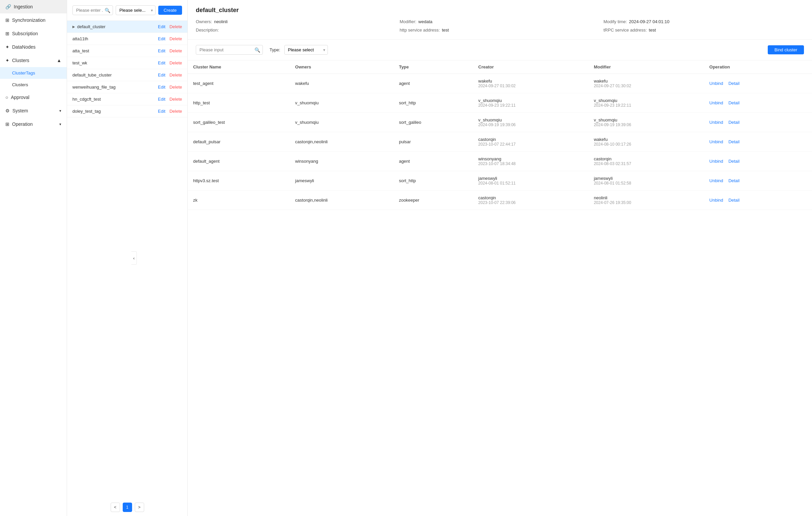 Image resolution: width=812 pixels, height=516 pixels. Describe the element at coordinates (127, 99) in the screenshot. I see `tag-list-item: hn_cdgcft_test Edit Delete` at that location.